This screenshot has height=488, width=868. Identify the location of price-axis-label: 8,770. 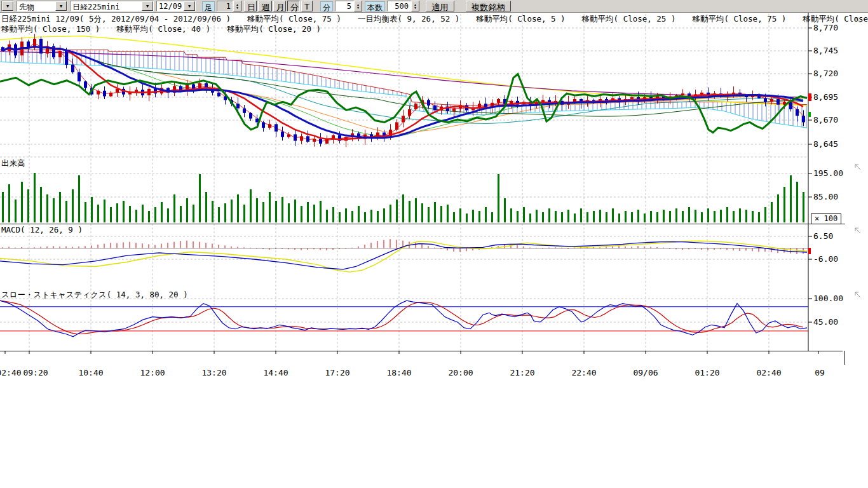
(826, 28).